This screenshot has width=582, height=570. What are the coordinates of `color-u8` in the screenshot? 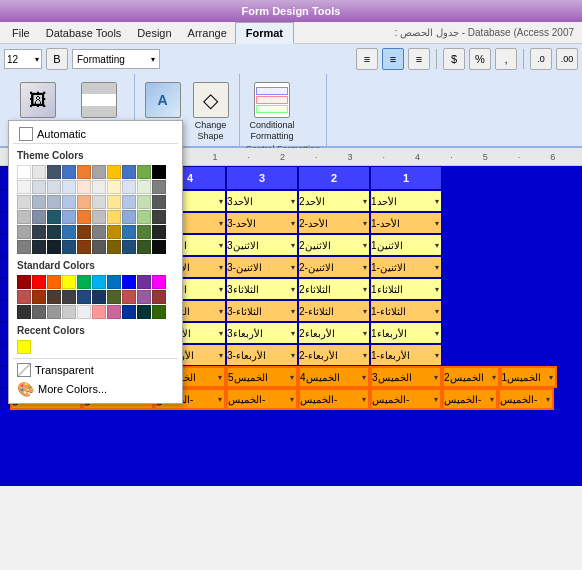 It's located at (129, 217).